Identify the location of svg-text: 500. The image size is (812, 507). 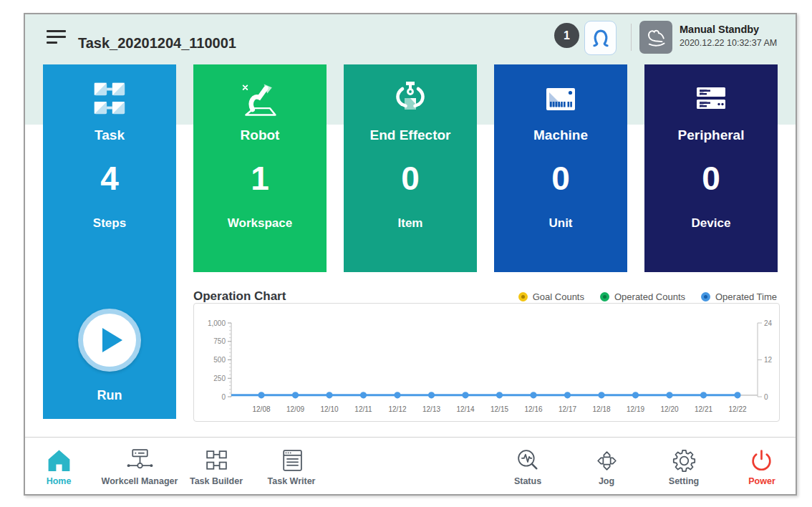
(219, 359).